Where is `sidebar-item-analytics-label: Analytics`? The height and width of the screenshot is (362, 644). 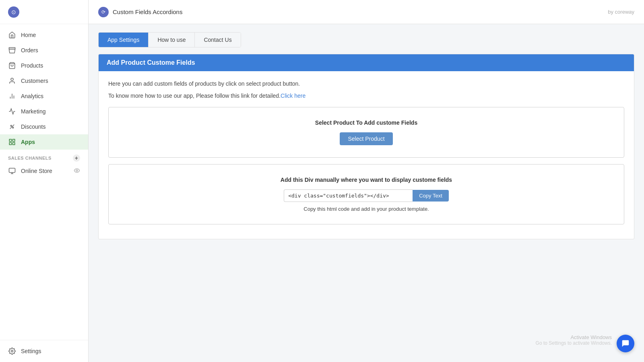 sidebar-item-analytics-label: Analytics is located at coordinates (32, 96).